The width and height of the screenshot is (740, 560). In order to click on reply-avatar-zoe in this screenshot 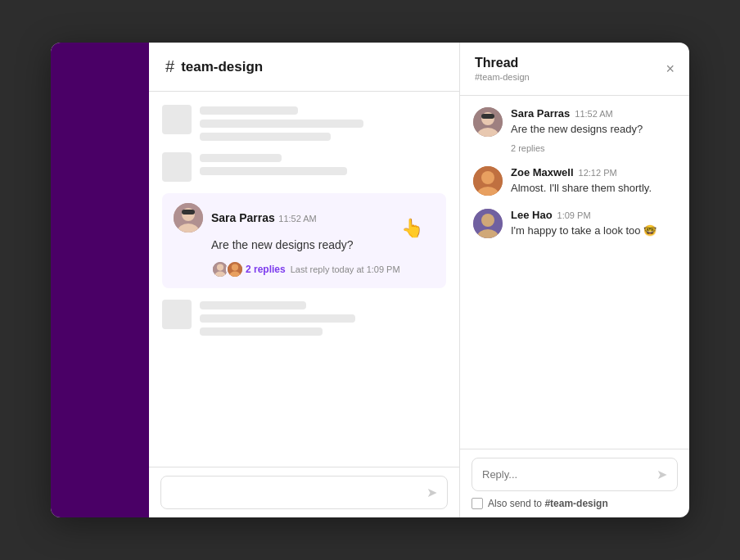, I will do `click(235, 269)`.